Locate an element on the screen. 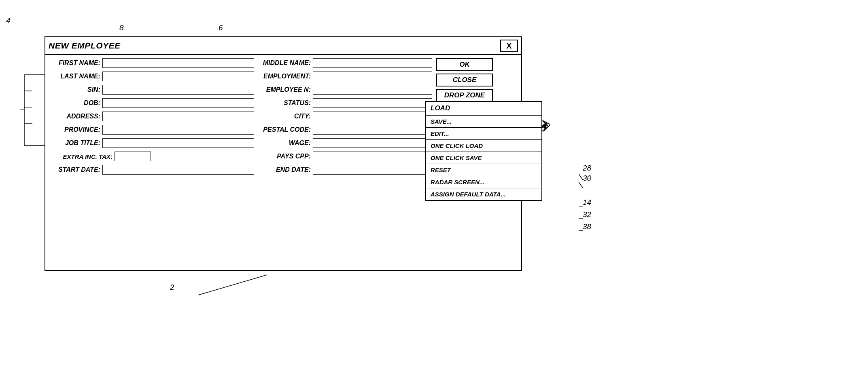  ann-30: 30 is located at coordinates (587, 178).